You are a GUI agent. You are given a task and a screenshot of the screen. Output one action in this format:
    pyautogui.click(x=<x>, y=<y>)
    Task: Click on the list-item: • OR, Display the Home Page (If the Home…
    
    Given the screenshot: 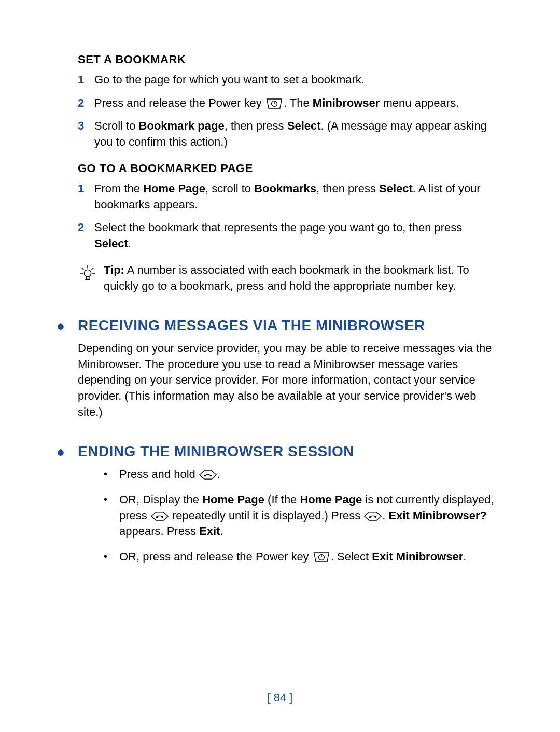 What is the action you would take?
    pyautogui.click(x=301, y=516)
    